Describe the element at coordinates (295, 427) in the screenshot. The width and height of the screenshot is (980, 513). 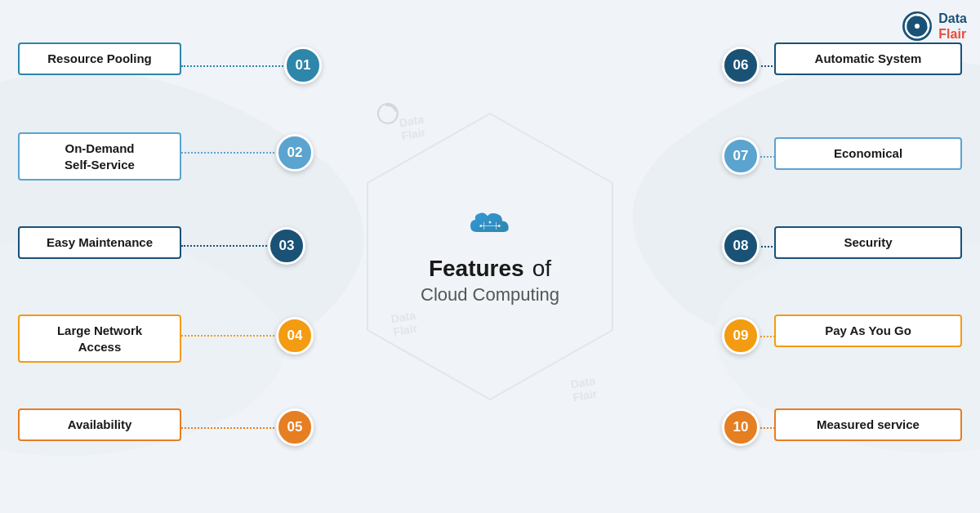
I see `num-circle-05: 05` at that location.